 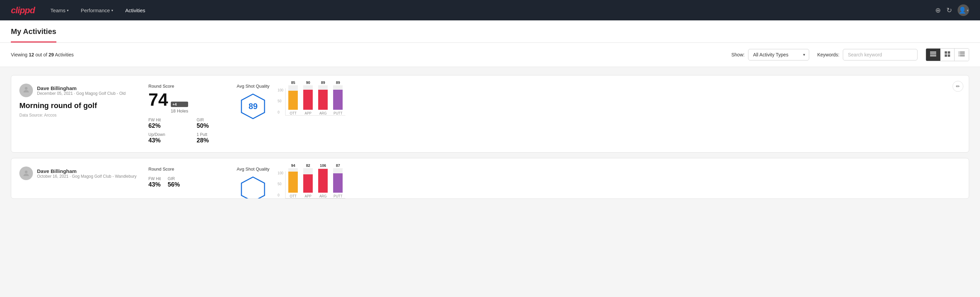 What do you see at coordinates (293, 165) in the screenshot?
I see `bar-top-label-ott: 94` at bounding box center [293, 165].